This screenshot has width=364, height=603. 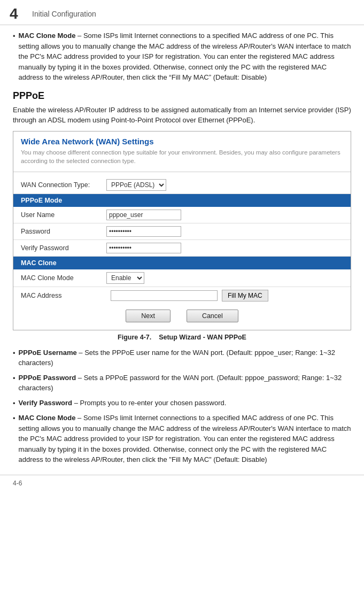 What do you see at coordinates (182, 57) in the screenshot?
I see `top-bullet-item: • MAC Clone Mode – Some ISPs limit Inter…` at bounding box center [182, 57].